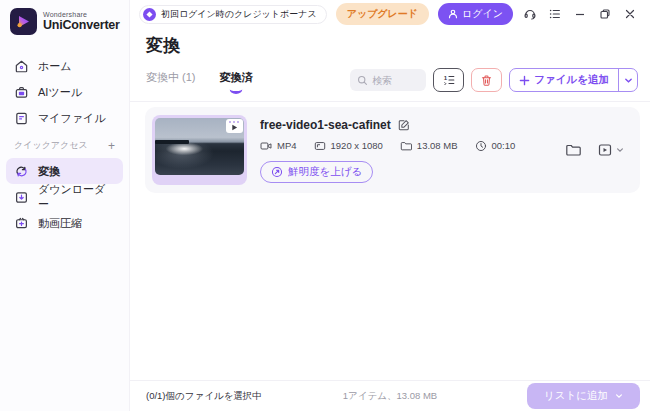  What do you see at coordinates (412, 150) in the screenshot?
I see `file-info: free-video1-sea-cafinet MP4` at bounding box center [412, 150].